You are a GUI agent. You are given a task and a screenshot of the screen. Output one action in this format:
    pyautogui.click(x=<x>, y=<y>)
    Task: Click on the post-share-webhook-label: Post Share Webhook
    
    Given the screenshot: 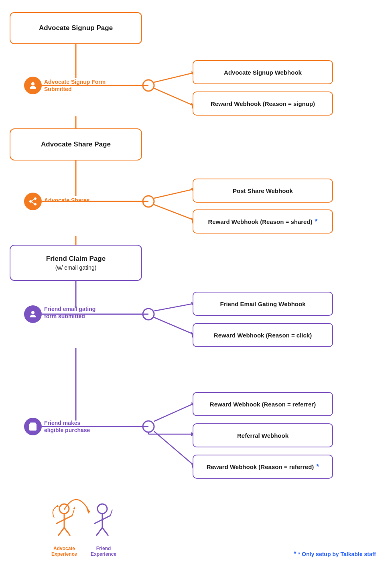 What is the action you would take?
    pyautogui.click(x=263, y=191)
    